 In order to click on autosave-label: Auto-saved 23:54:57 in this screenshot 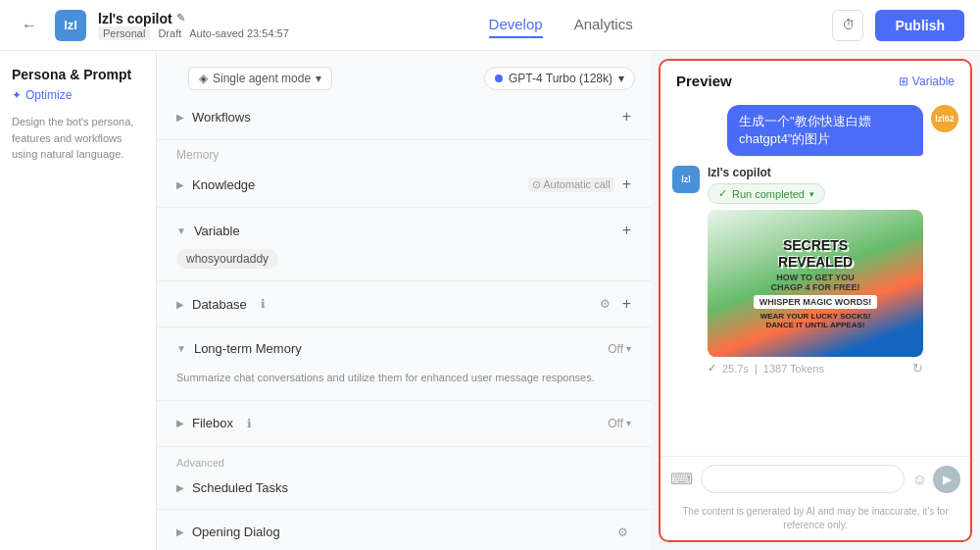, I will do `click(239, 33)`.